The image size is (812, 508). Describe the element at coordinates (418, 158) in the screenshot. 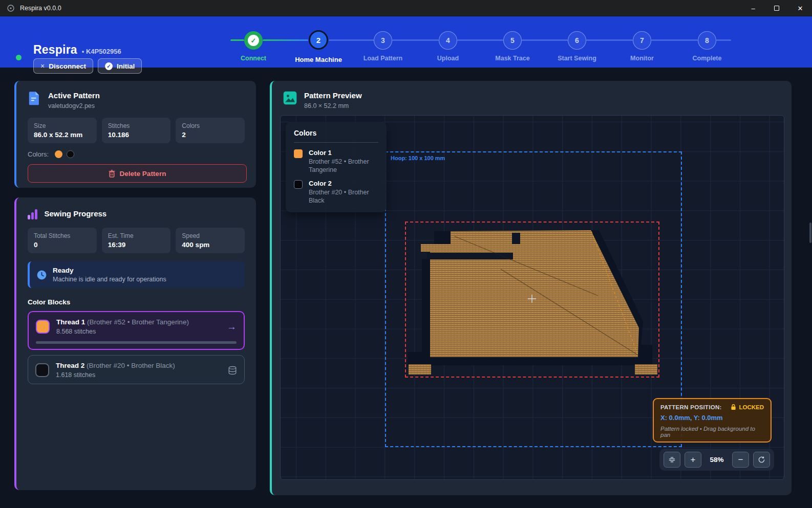

I see `hoop-label: Hoop: 100 x 100 mm` at that location.